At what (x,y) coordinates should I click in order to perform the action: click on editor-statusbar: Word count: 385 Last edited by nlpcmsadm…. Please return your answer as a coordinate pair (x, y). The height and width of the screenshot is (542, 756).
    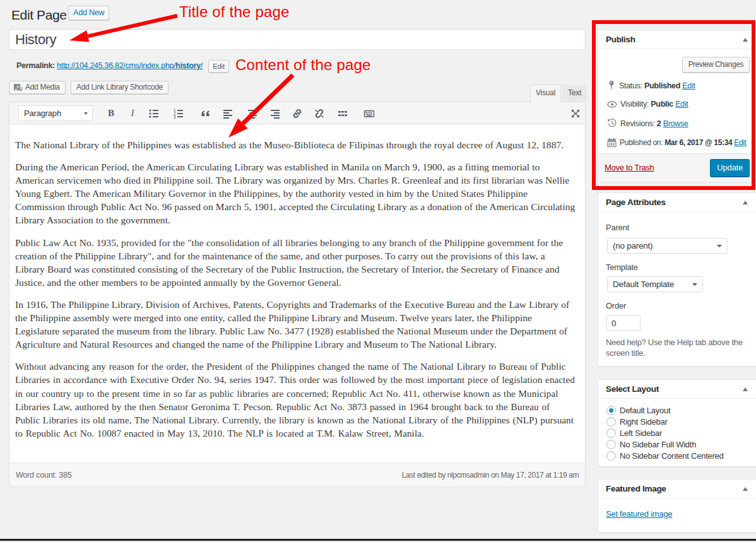
    Looking at the image, I should click on (297, 474).